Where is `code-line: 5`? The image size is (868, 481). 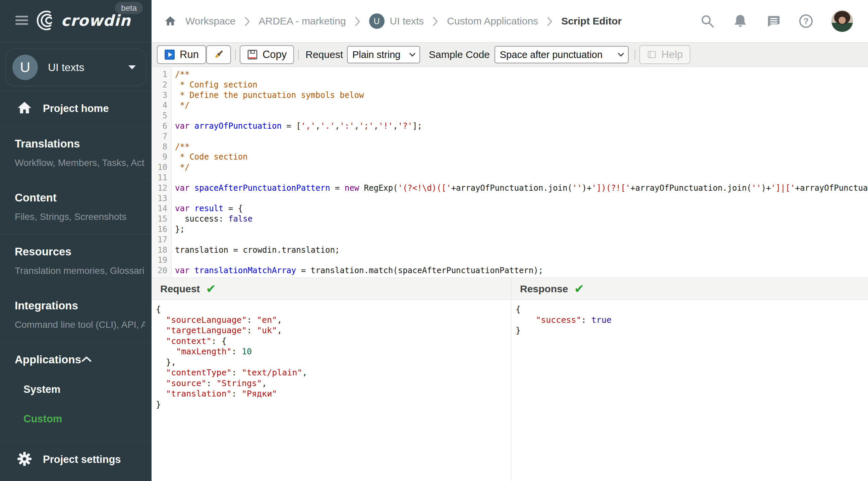 code-line: 5 is located at coordinates (510, 116).